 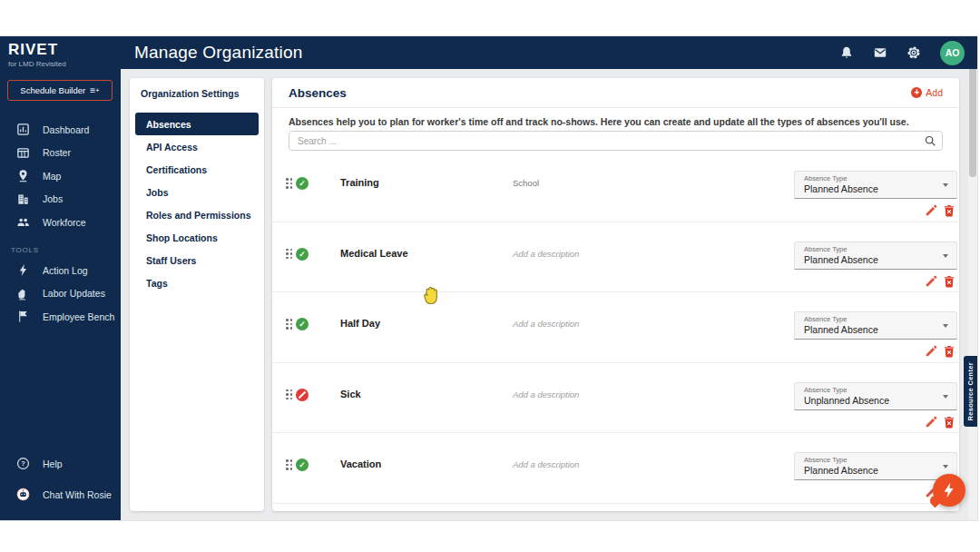 I want to click on sidebar-item-dashboard: Dashboard, so click(x=60, y=130).